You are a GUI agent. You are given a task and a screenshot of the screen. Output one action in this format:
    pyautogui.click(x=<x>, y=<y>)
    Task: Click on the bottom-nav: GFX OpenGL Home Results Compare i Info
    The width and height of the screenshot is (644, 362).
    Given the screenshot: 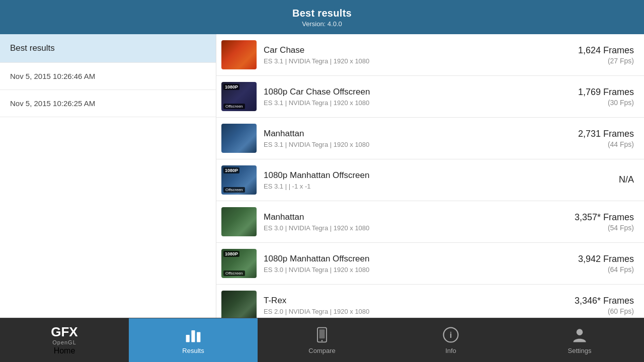 What is the action you would take?
    pyautogui.click(x=322, y=340)
    